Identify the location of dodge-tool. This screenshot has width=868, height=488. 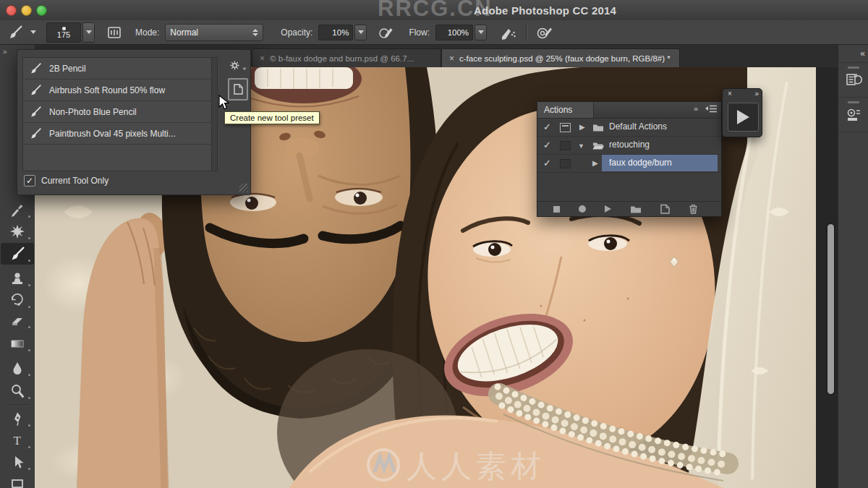
(17, 391).